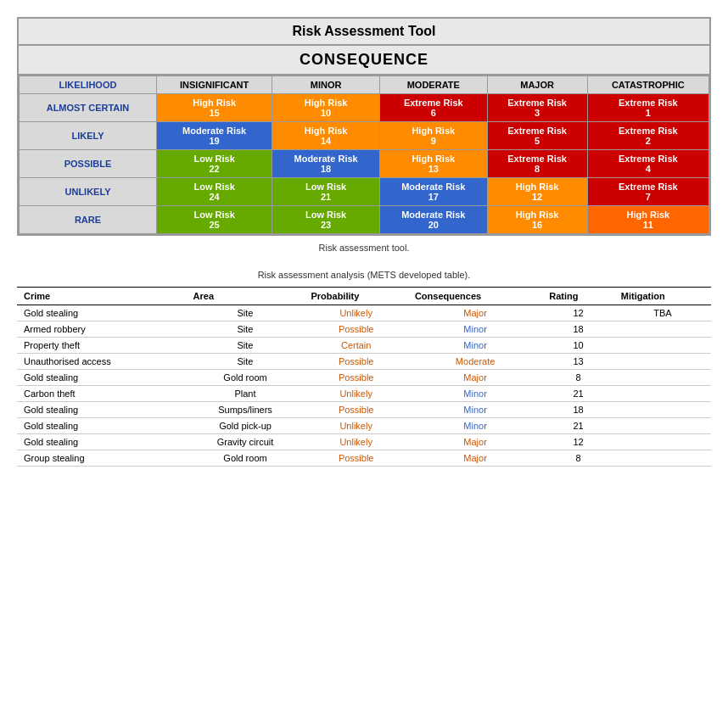 Image resolution: width=728 pixels, height=721 pixels. What do you see at coordinates (88, 192) in the screenshot?
I see `row-label: UNLIKELY` at bounding box center [88, 192].